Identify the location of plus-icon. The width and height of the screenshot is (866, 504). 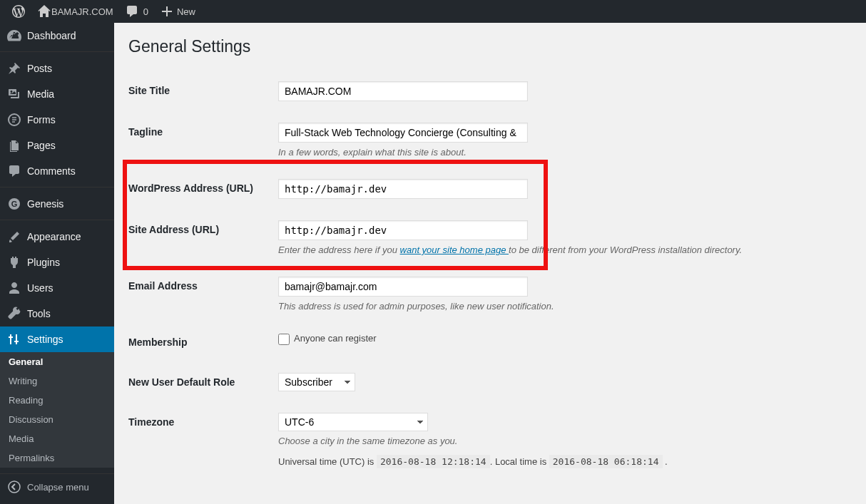
(167, 11).